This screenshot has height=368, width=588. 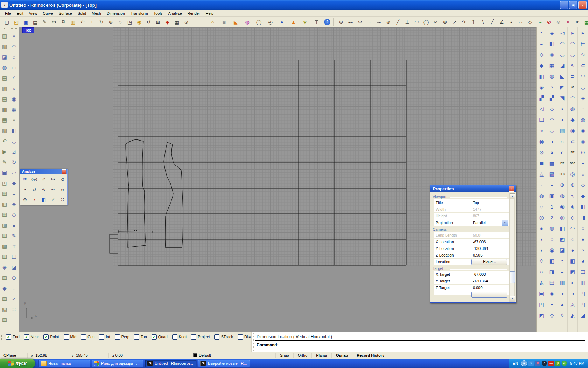 What do you see at coordinates (552, 33) in the screenshot?
I see `tool-icon: ◈` at bounding box center [552, 33].